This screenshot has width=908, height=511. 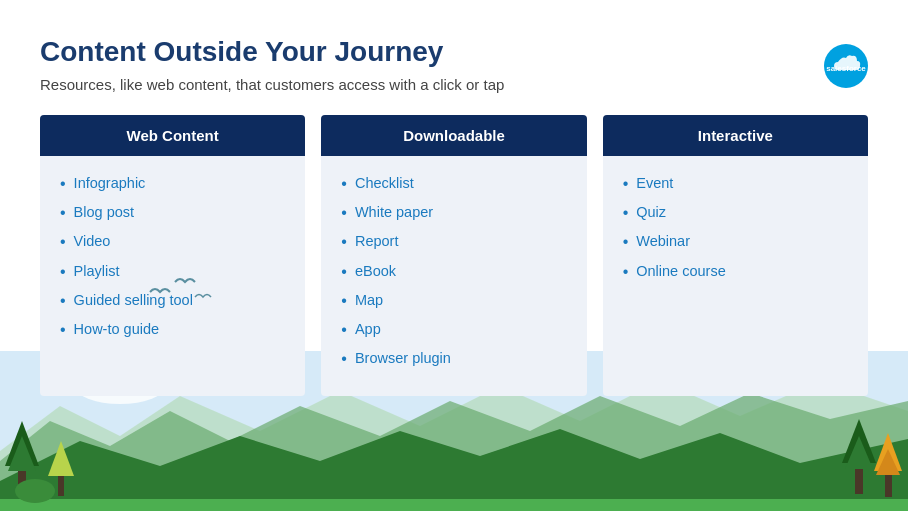 I want to click on list-item: Event, so click(x=738, y=184).